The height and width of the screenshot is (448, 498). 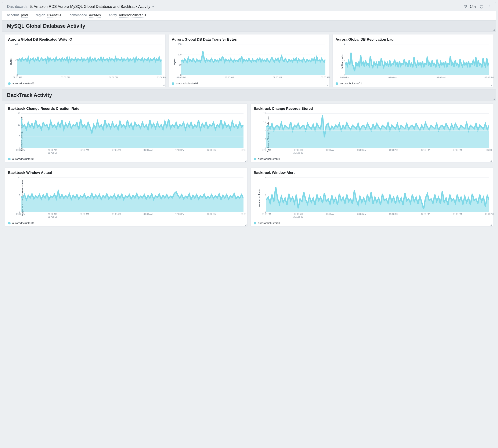 I want to click on y-axis: 0510, so click(x=16, y=194).